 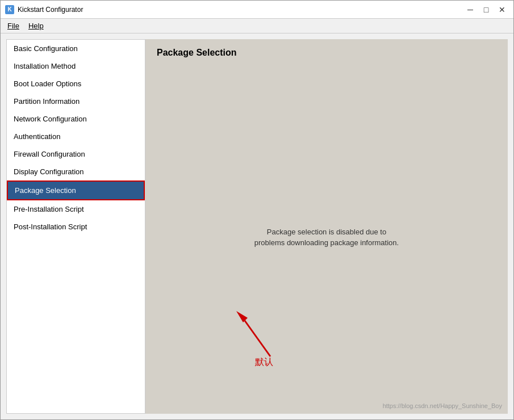 What do you see at coordinates (36, 26) in the screenshot?
I see `menu-help: Help` at bounding box center [36, 26].